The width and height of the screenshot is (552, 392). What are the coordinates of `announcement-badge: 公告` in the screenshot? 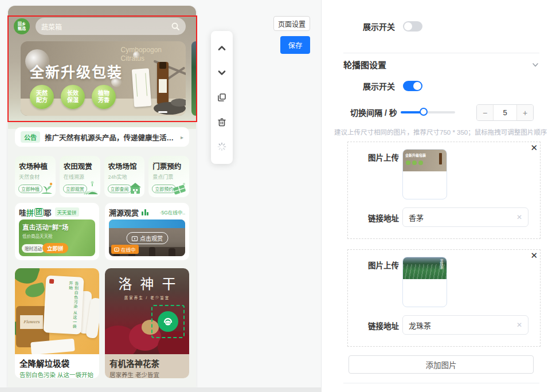 It's located at (30, 137).